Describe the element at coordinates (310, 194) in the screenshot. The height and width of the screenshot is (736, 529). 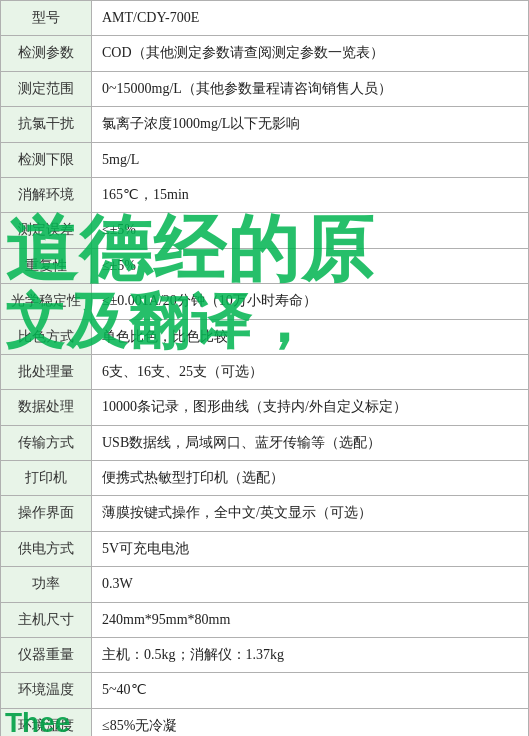
I see `row-value: 165℃，15min` at that location.